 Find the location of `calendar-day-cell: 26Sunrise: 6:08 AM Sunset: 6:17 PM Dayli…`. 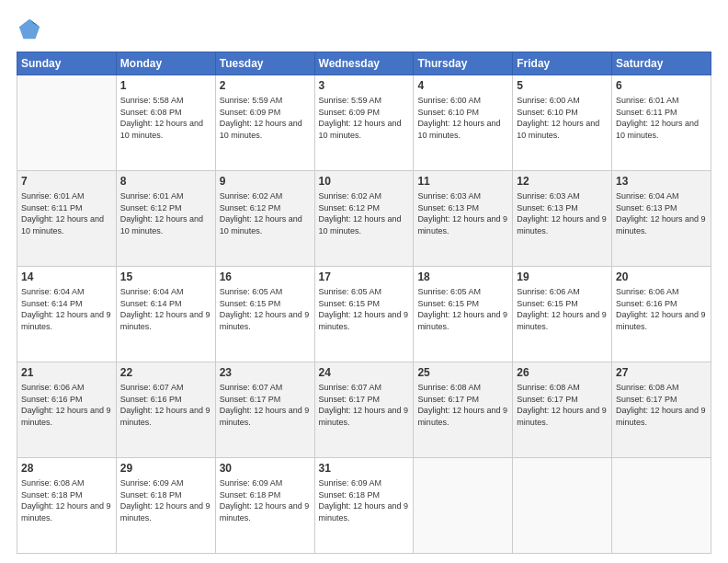

calendar-day-cell: 26Sunrise: 6:08 AM Sunset: 6:17 PM Dayli… is located at coordinates (563, 410).